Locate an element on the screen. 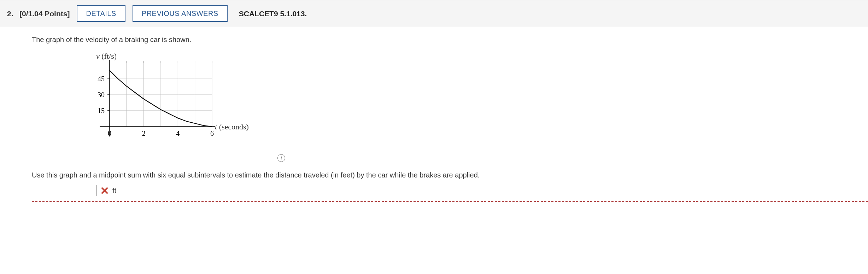 This screenshot has width=868, height=274. points-text: [0/1.04 Points] is located at coordinates (45, 13).